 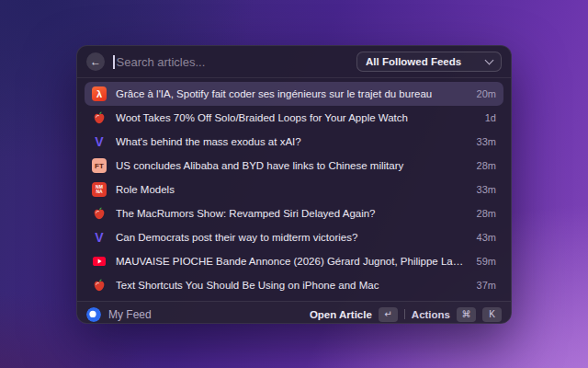 What do you see at coordinates (231, 63) in the screenshot?
I see `search-input: Search articles...` at bounding box center [231, 63].